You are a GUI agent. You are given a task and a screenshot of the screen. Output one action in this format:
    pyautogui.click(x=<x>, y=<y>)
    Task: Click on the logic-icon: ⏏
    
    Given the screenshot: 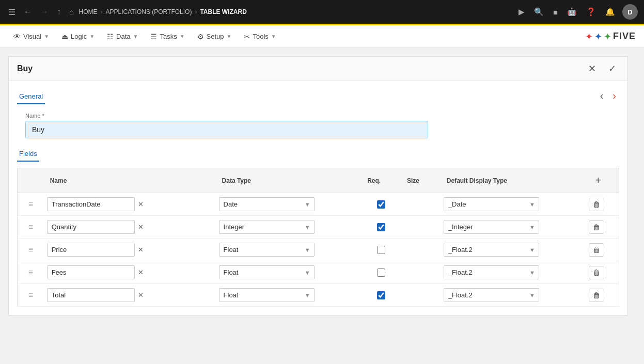 What is the action you would take?
    pyautogui.click(x=65, y=37)
    